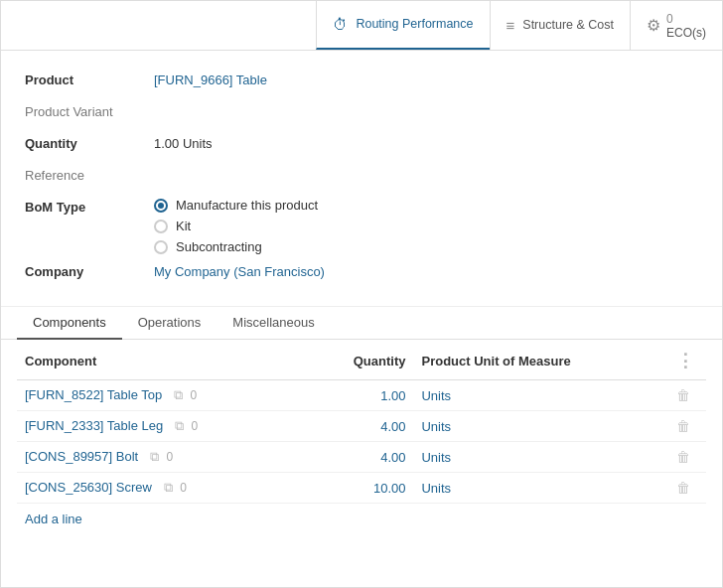 Image resolution: width=723 pixels, height=588 pixels. Describe the element at coordinates (211, 79) in the screenshot. I see `product-value: [FURN_9666] Table` at that location.